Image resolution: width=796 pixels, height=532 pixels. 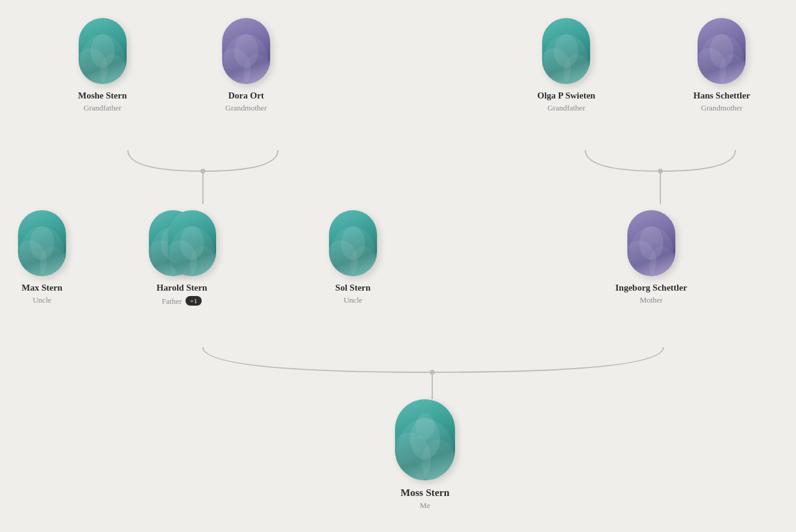 What do you see at coordinates (102, 96) in the screenshot?
I see `moshe-name: Moshe Stern` at bounding box center [102, 96].